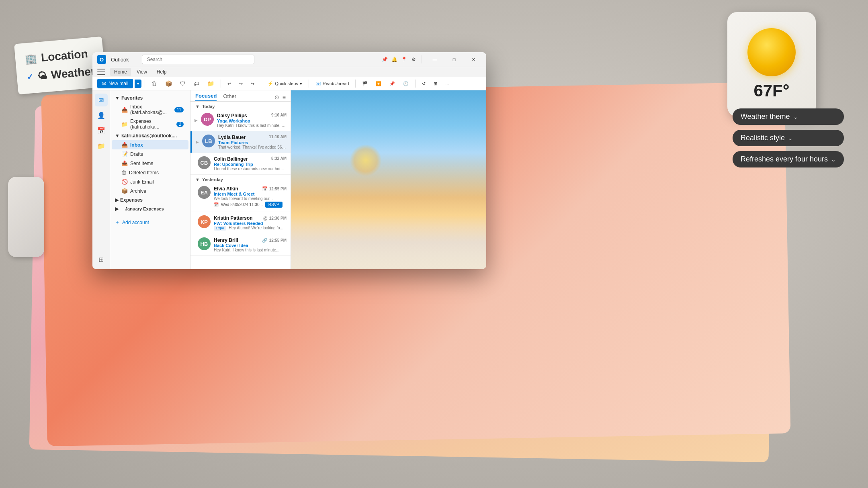 The width and height of the screenshot is (868, 488). What do you see at coordinates (277, 97) in the screenshot?
I see `filter-icon: ⊙` at bounding box center [277, 97].